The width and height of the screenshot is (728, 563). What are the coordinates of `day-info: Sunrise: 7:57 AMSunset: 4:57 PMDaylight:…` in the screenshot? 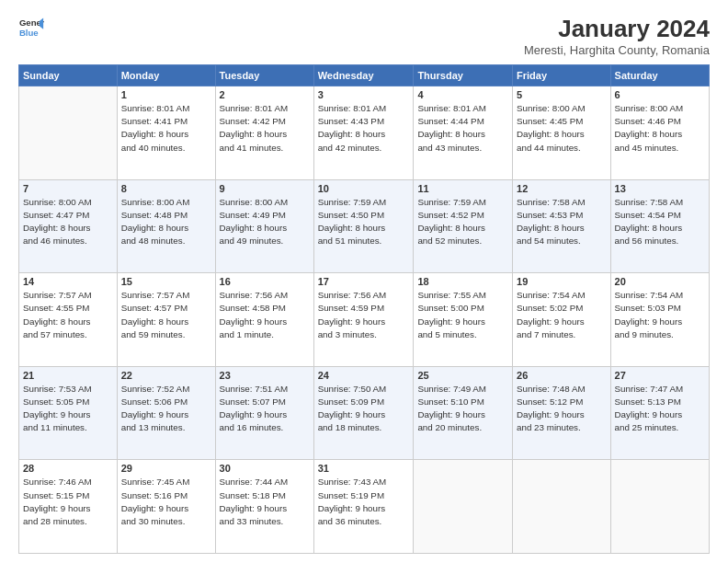 It's located at (166, 315).